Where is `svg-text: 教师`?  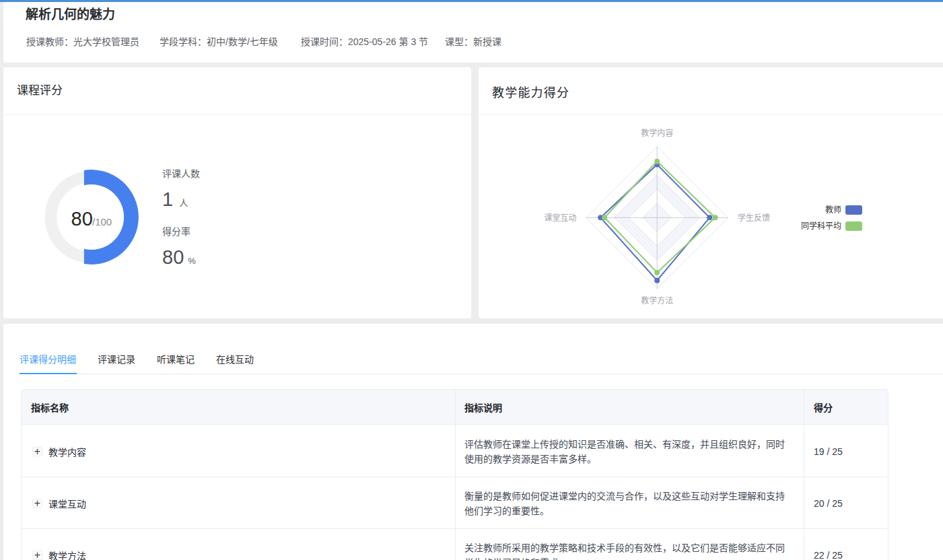
svg-text: 教师 is located at coordinates (833, 210).